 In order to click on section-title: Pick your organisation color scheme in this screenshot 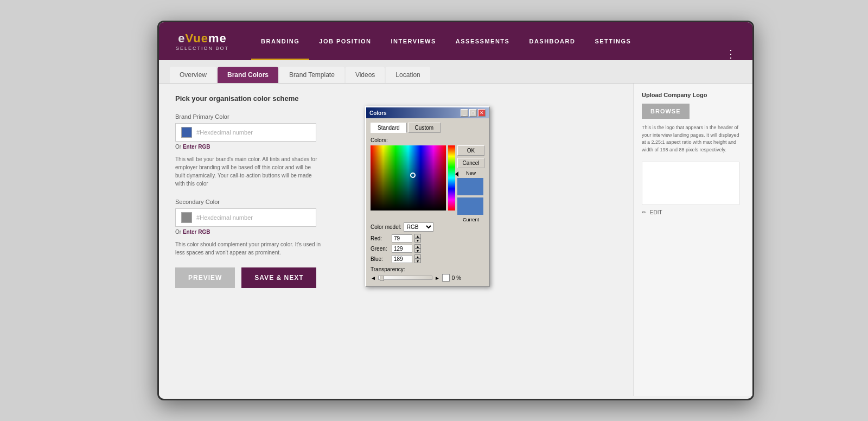, I will do `click(396, 99)`.